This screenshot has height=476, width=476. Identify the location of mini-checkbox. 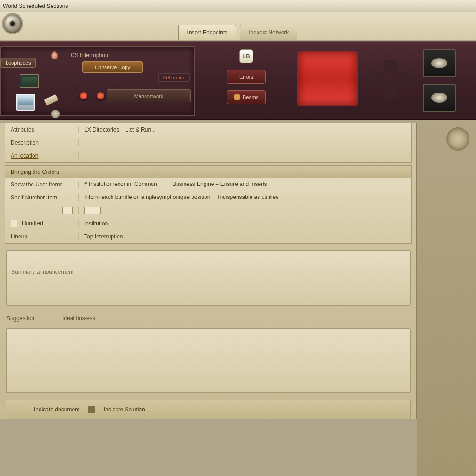
(14, 224).